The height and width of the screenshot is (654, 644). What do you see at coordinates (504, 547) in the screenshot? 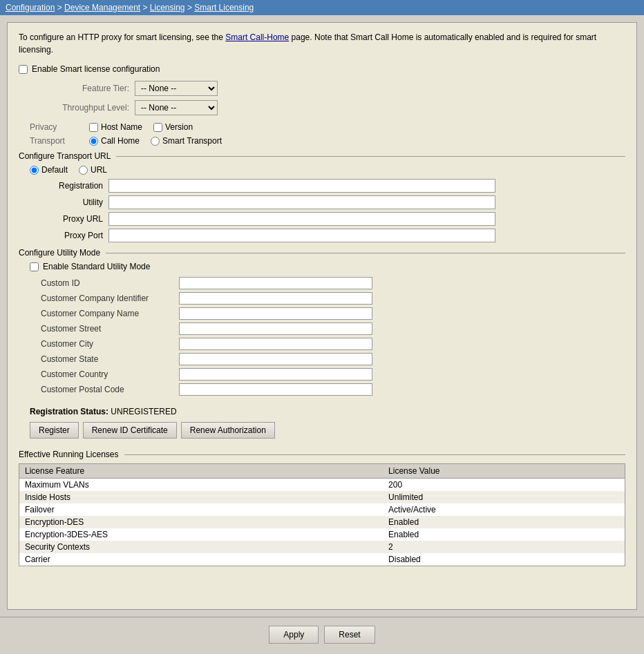
I see `license-value-cell: 2` at bounding box center [504, 547].